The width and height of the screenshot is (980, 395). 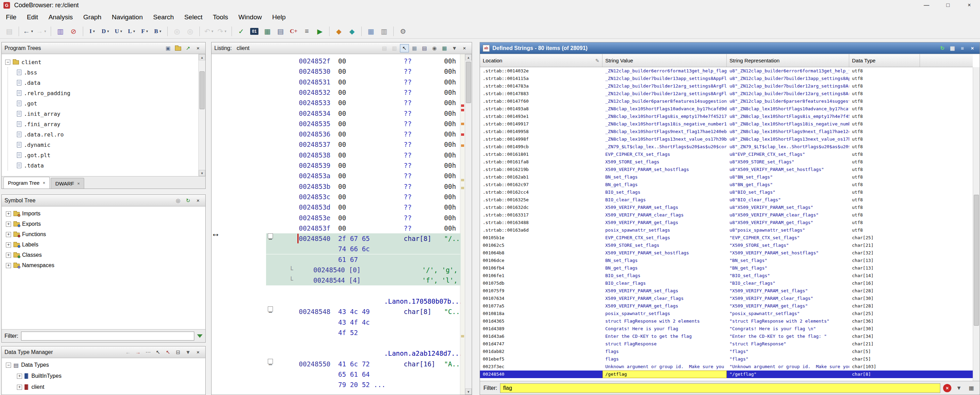 What do you see at coordinates (103, 376) in the screenshot?
I see `dtm-item-builtintypes: +BuiltInTypes` at bounding box center [103, 376].